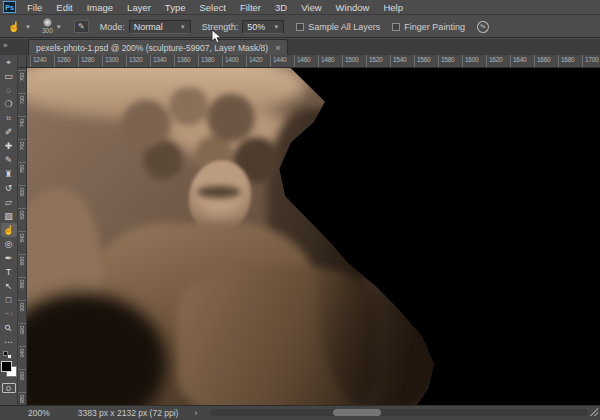  I want to click on hruler-tick: 1440, so click(270, 62).